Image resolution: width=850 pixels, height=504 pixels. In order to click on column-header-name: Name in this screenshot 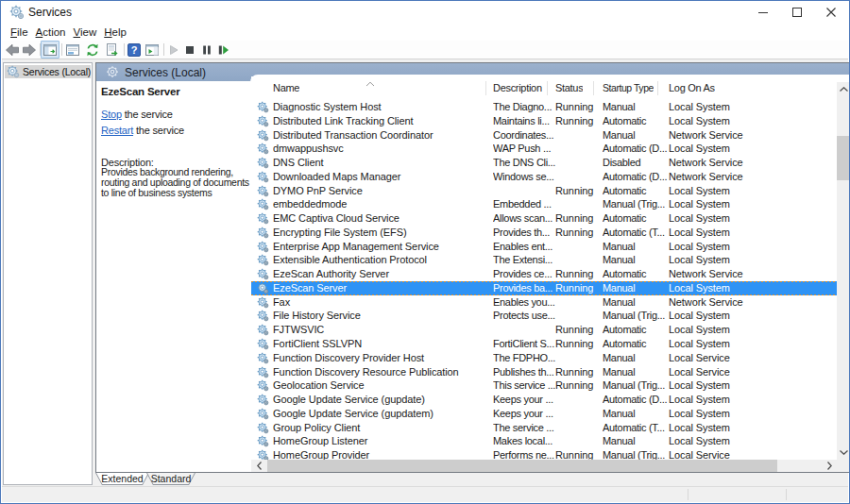, I will do `click(286, 88)`.